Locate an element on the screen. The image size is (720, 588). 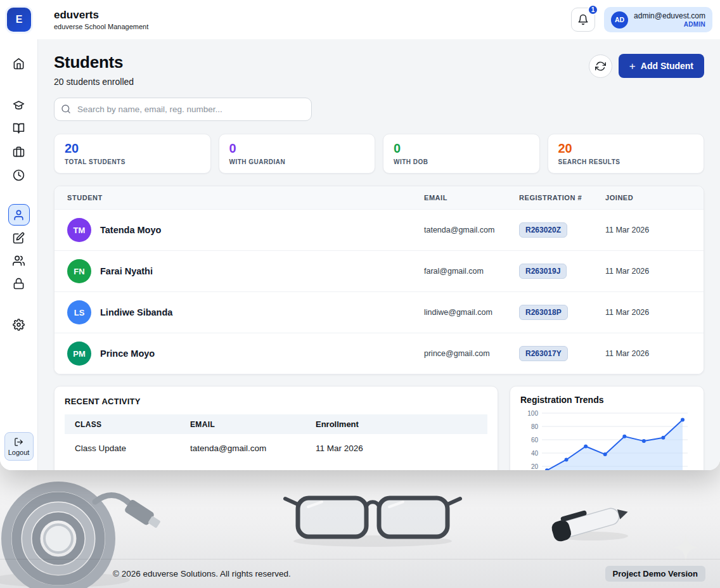
sidebar-item-home is located at coordinates (19, 63).